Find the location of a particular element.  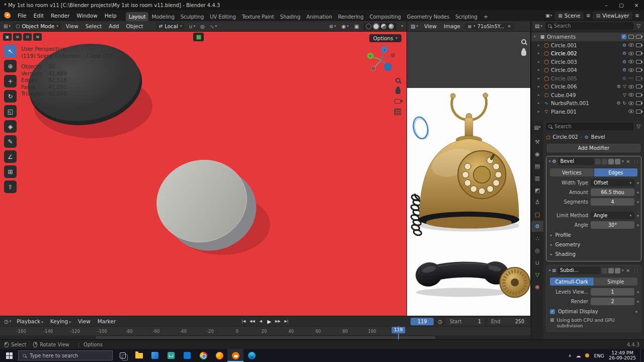

bevel-width-type-field: Offset▾ is located at coordinates (613, 183).